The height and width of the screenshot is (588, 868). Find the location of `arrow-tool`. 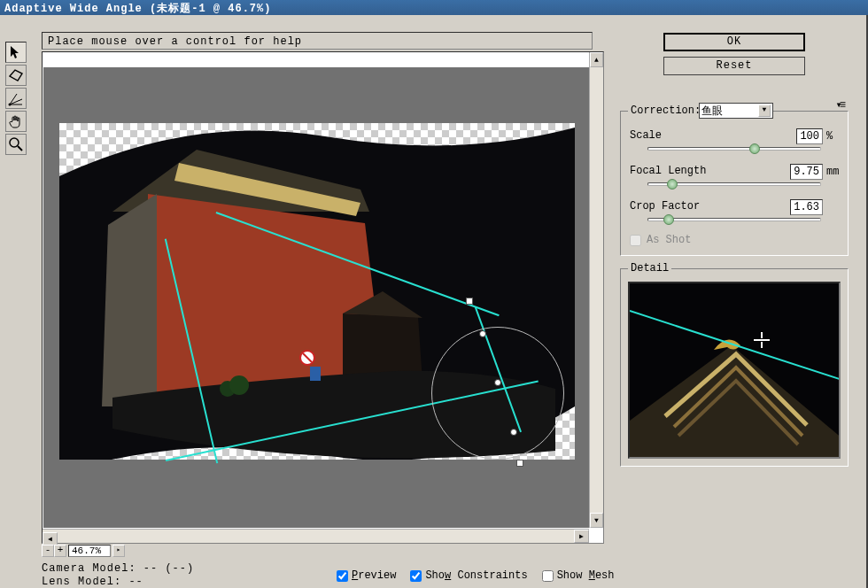

arrow-tool is located at coordinates (16, 52).